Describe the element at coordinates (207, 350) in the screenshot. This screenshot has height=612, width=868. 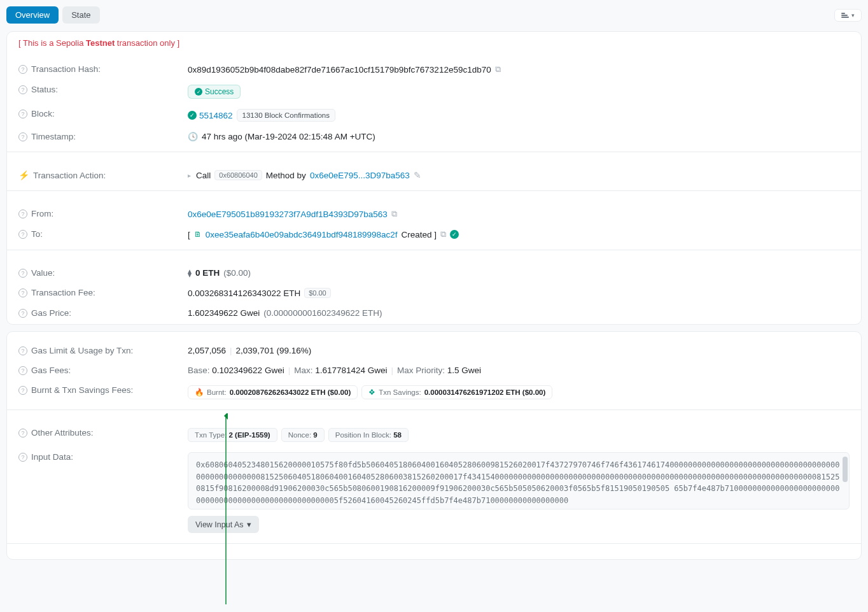
I see `gas-limit: 2,057,056` at that location.